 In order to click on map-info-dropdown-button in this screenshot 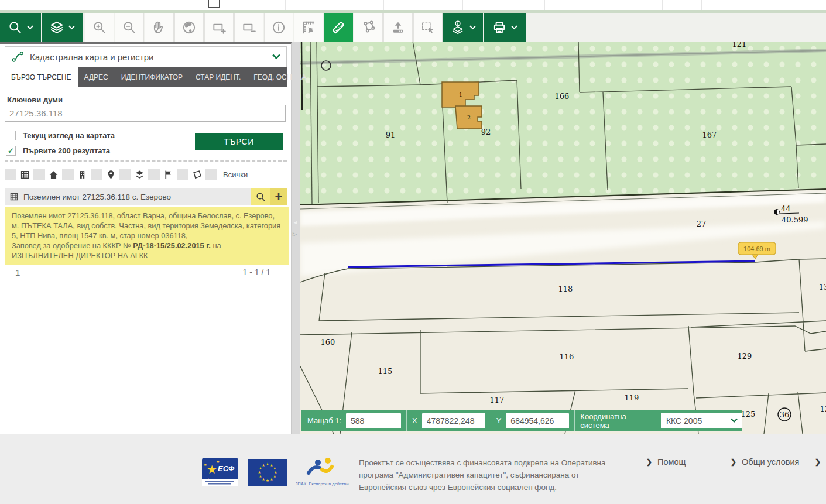, I will do `click(463, 28)`.